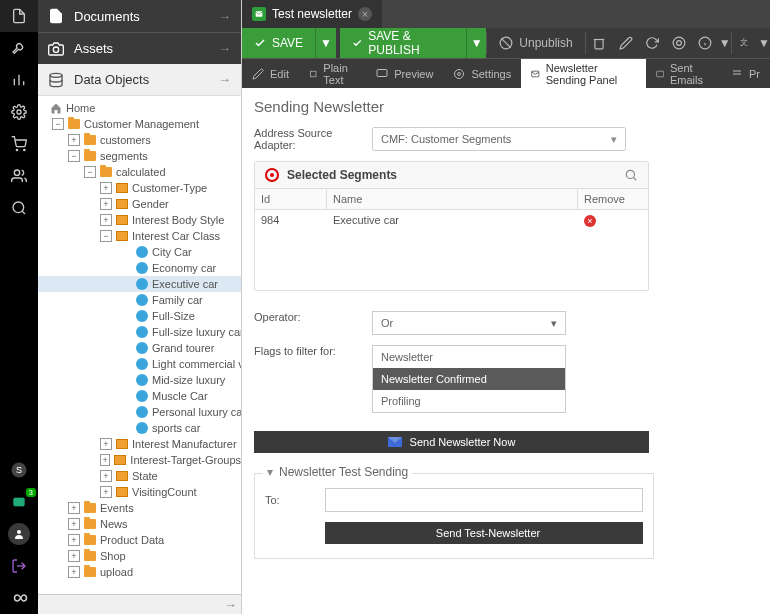 This screenshot has width=770, height=614. Describe the element at coordinates (452, 199) in the screenshot. I see `col-name: Name` at that location.